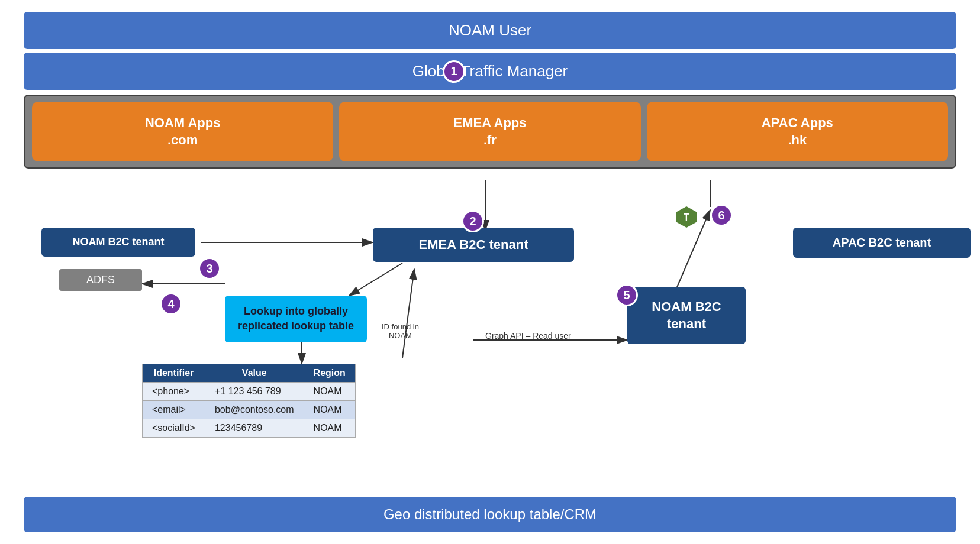  I want to click on col-identifier: Identifier, so click(174, 374).